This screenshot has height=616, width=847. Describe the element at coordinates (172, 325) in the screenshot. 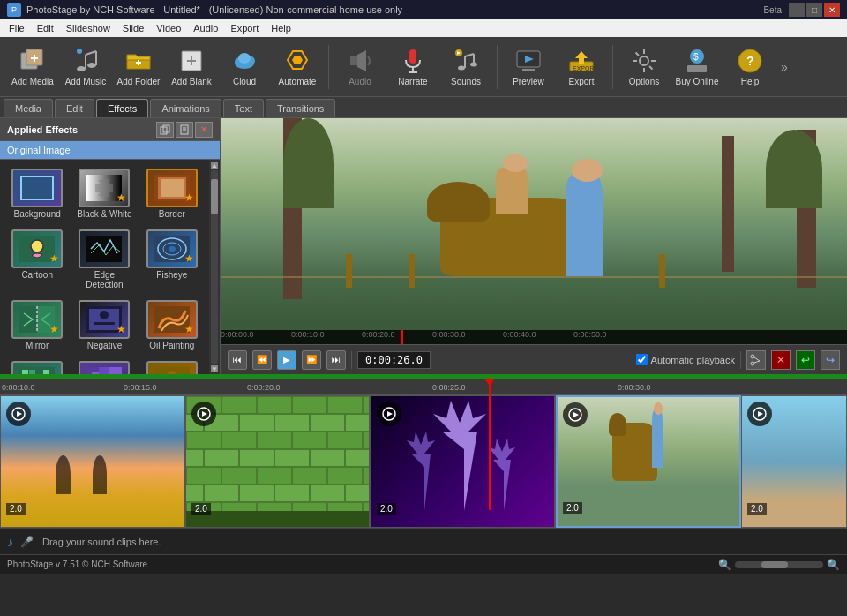

I see `effect-oil: ★ Oil Painting` at that location.